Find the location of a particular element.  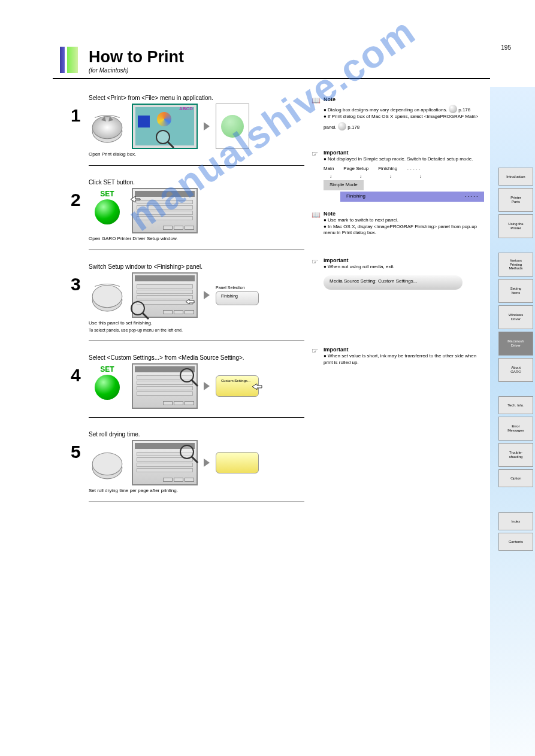

step-label: Click SET button. is located at coordinates (197, 182).